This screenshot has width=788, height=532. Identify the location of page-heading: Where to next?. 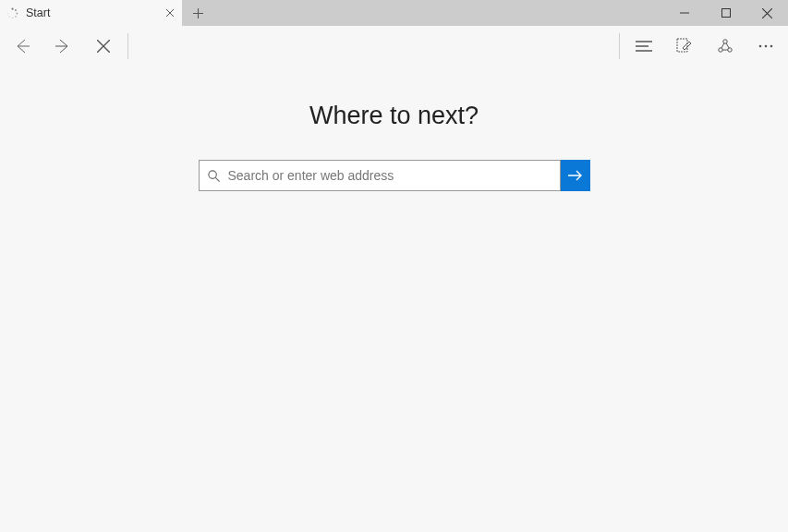
(394, 116).